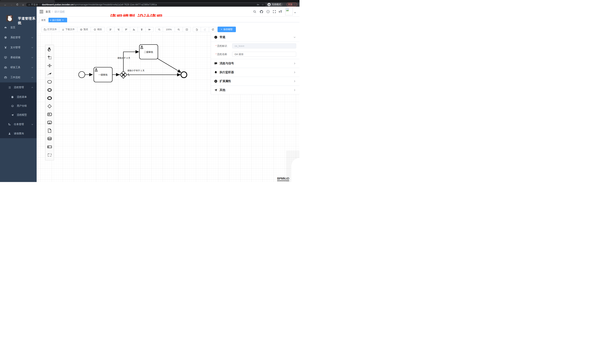 The image size is (599, 364). What do you see at coordinates (227, 29) in the screenshot?
I see `save-model-button: + 保存模型` at bounding box center [227, 29].